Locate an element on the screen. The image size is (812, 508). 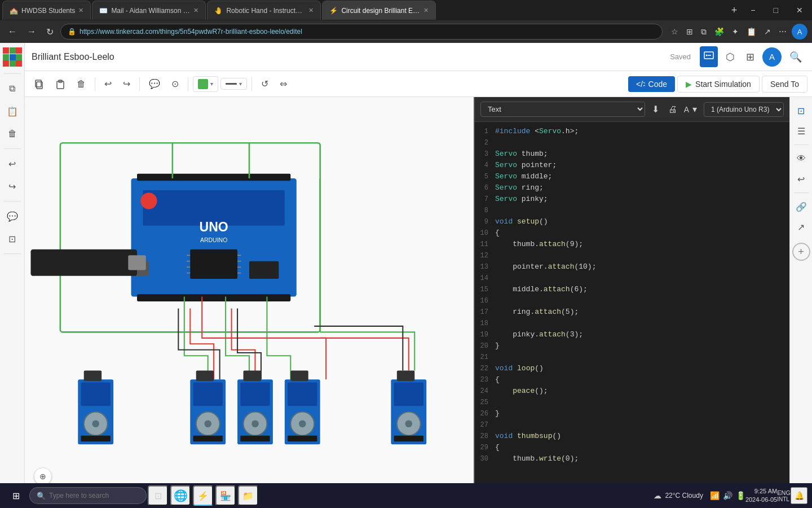
connect-button: 🔗 is located at coordinates (801, 207).